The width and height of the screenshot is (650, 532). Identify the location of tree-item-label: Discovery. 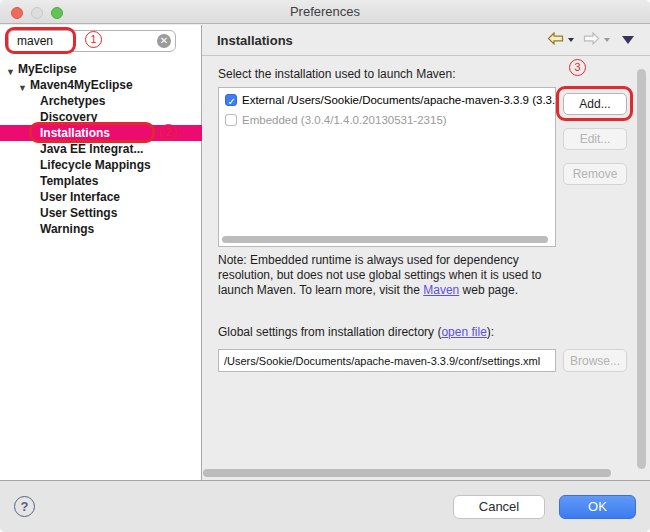
(68, 117).